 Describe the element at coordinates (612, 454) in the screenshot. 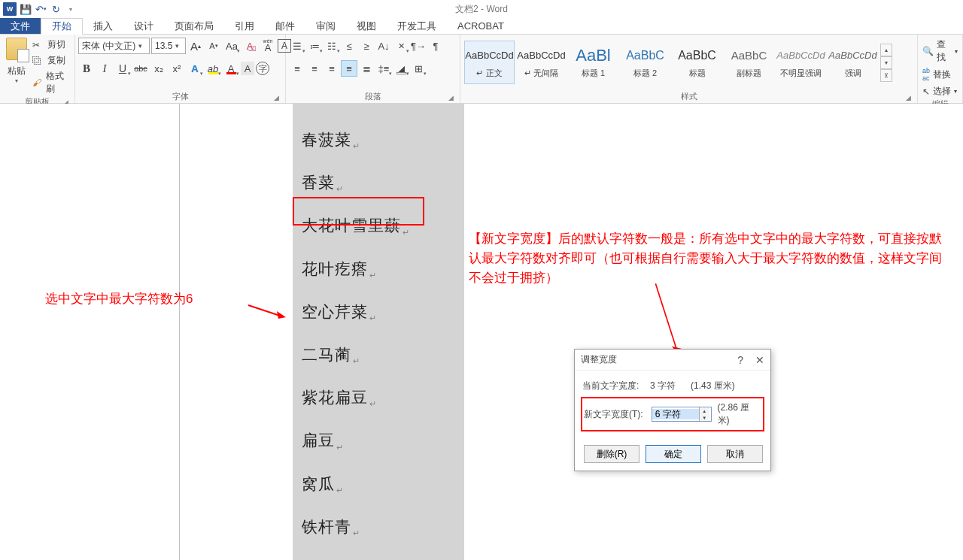

I see `delete-button: 删除(R)` at that location.